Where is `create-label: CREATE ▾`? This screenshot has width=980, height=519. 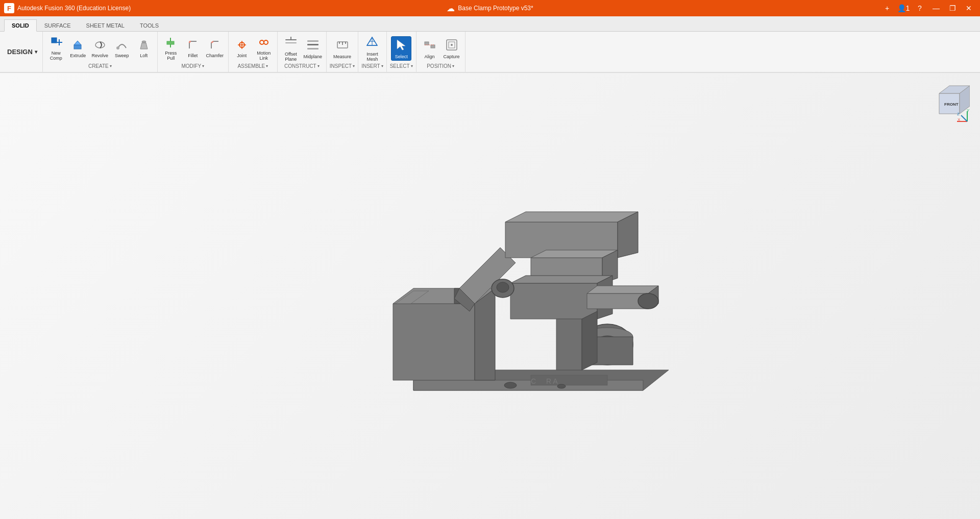
create-label: CREATE ▾ is located at coordinates (100, 66).